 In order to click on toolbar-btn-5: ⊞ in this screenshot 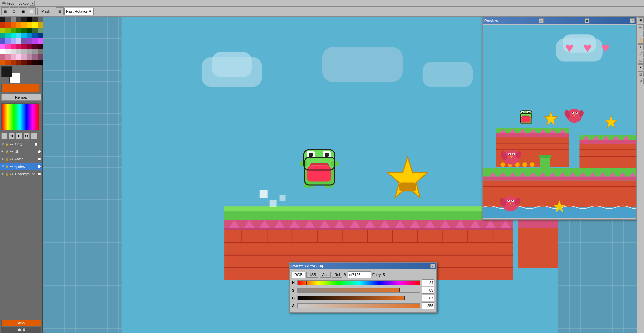, I will do `click(60, 11)`.